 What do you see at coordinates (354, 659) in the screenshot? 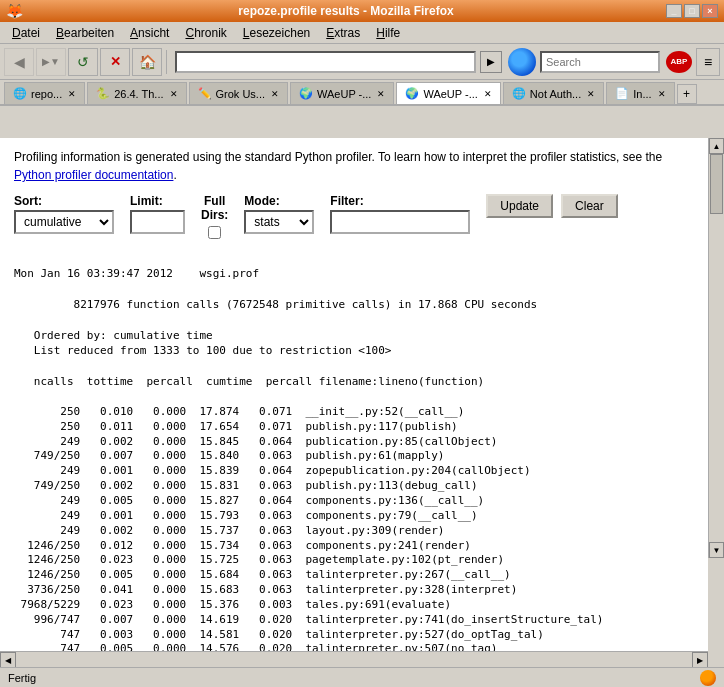
I see `horizontal-scrollbar: ◀ ▶` at bounding box center [354, 659].